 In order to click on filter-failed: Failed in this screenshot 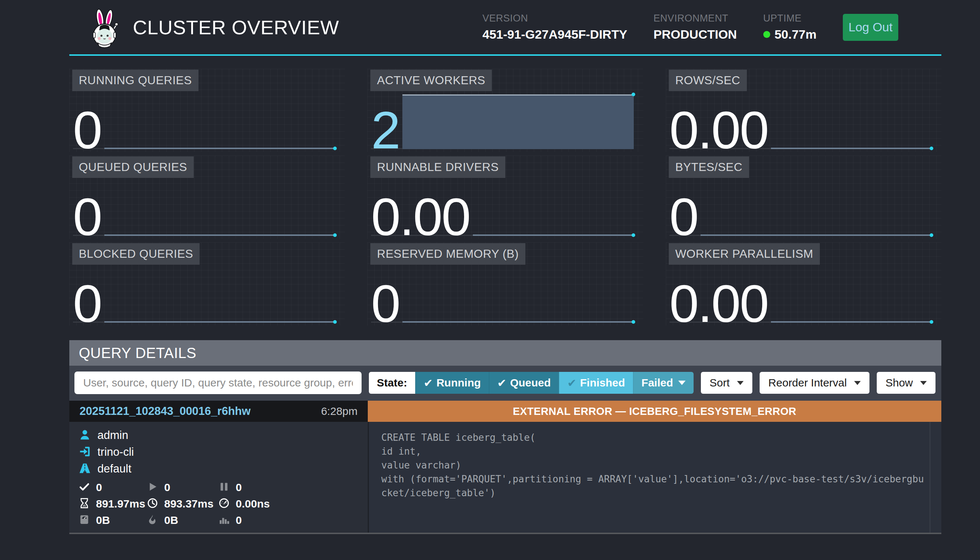, I will do `click(664, 383)`.